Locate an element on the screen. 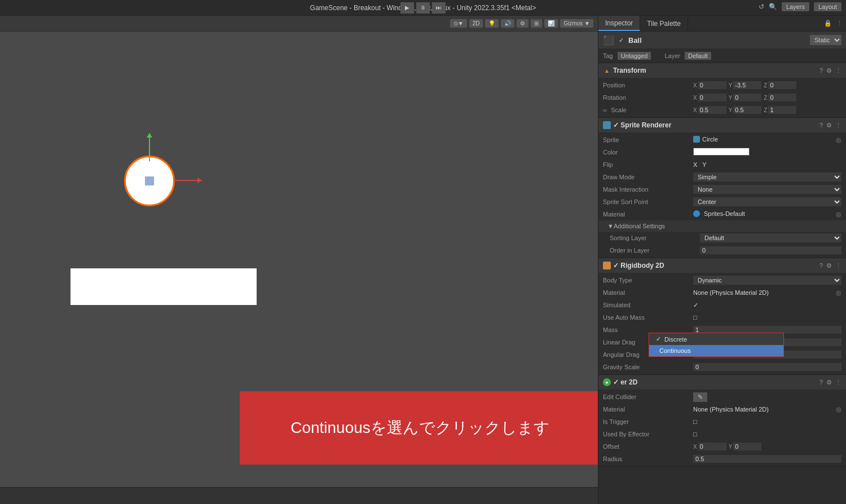  transform-help-icon: ? is located at coordinates (821, 71).